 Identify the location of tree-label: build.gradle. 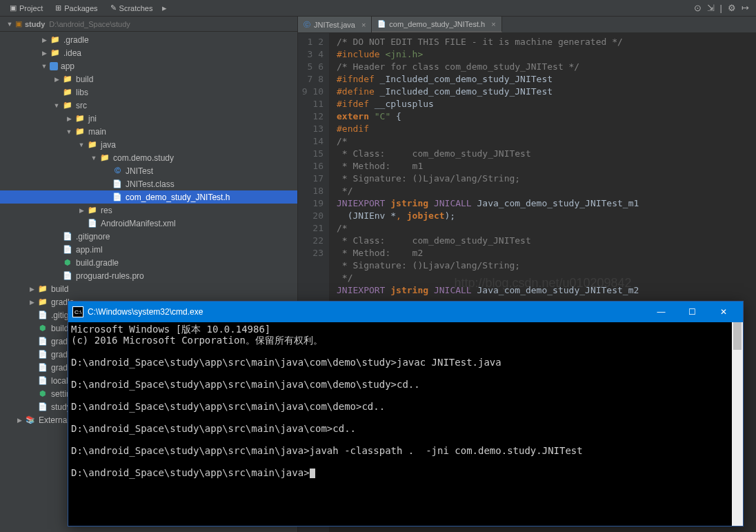
(97, 263).